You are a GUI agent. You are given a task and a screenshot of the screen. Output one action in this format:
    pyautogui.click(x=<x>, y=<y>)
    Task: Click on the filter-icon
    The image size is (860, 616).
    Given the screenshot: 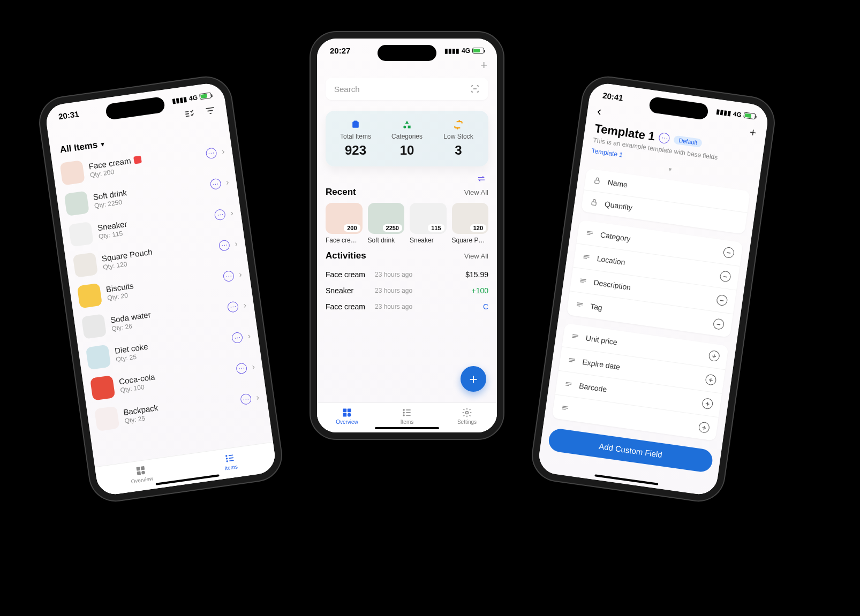 What is the action you would take?
    pyautogui.click(x=210, y=111)
    